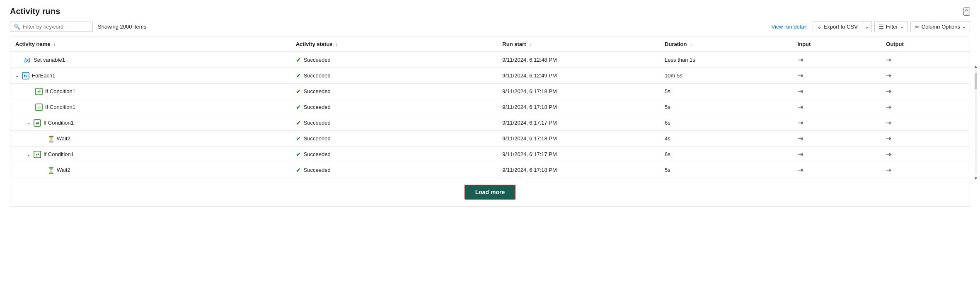  Describe the element at coordinates (490, 192) in the screenshot. I see `load-more-button: Load more` at that location.